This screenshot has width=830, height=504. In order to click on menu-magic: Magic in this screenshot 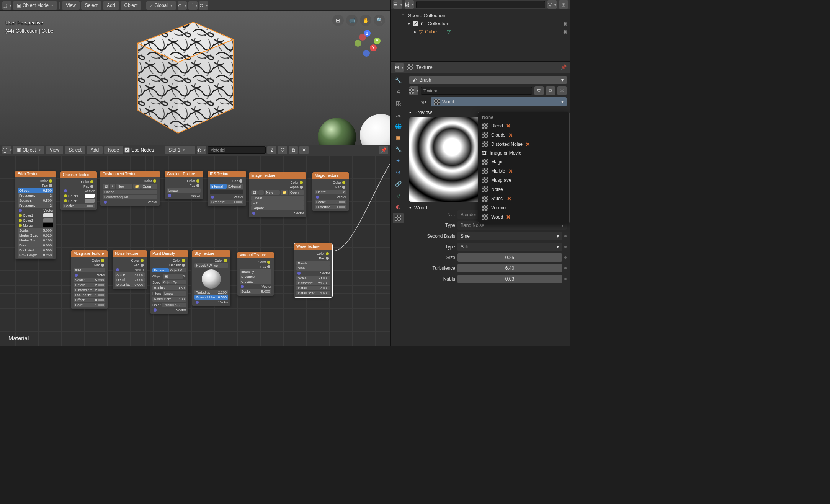, I will do `click(524, 162)`.